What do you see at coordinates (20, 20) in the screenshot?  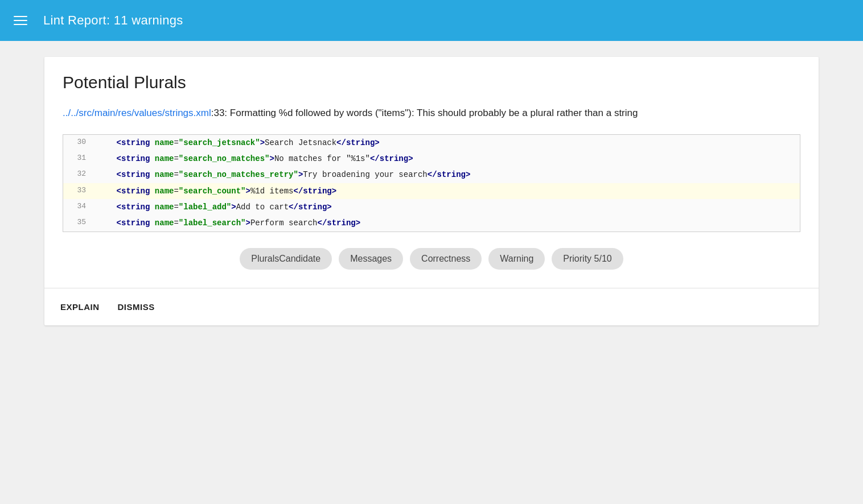 I see `menu-icon` at bounding box center [20, 20].